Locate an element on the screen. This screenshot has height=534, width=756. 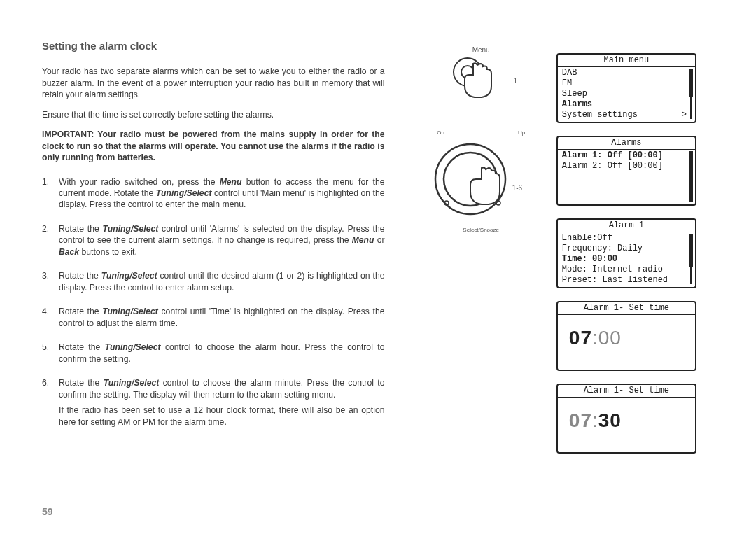
step-extra-note: If the radio has been set to use a 12 ho… is located at coordinates (221, 416).